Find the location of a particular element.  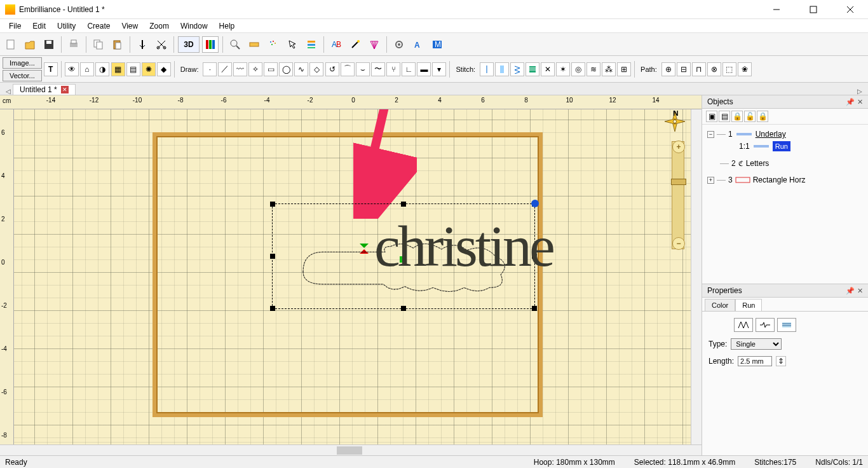

copy-icon is located at coordinates (98, 45).